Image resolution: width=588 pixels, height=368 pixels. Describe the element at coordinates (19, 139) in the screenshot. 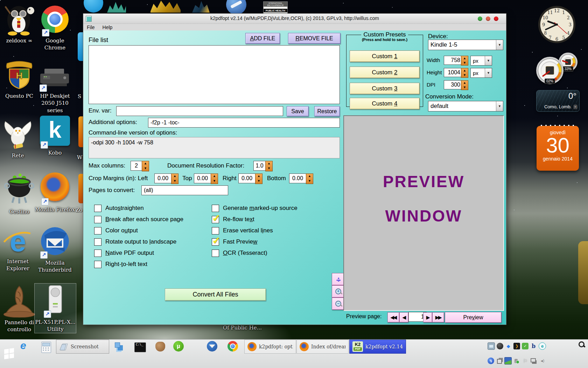

I see `desktop-icon-rete: Rete` at that location.